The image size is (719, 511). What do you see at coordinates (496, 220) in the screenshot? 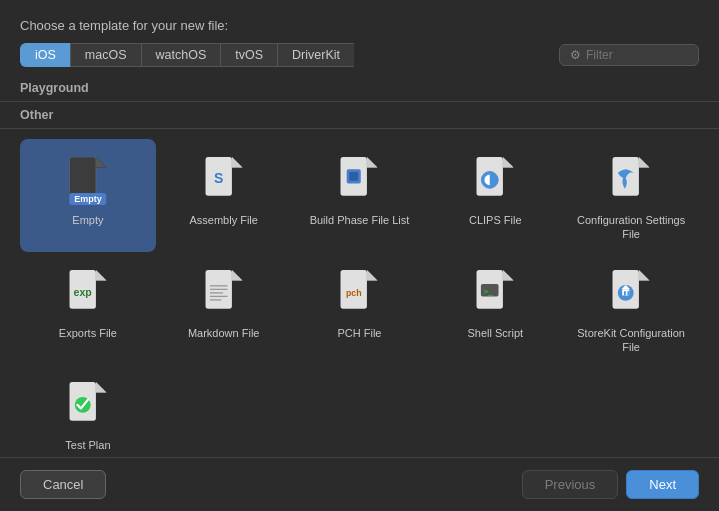
I see `clips-label: CLIPS File` at bounding box center [496, 220].